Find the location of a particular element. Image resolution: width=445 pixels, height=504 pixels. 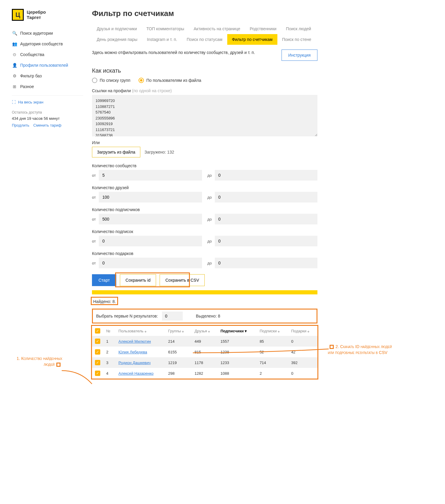

tab: День рождения пары is located at coordinates (117, 39).